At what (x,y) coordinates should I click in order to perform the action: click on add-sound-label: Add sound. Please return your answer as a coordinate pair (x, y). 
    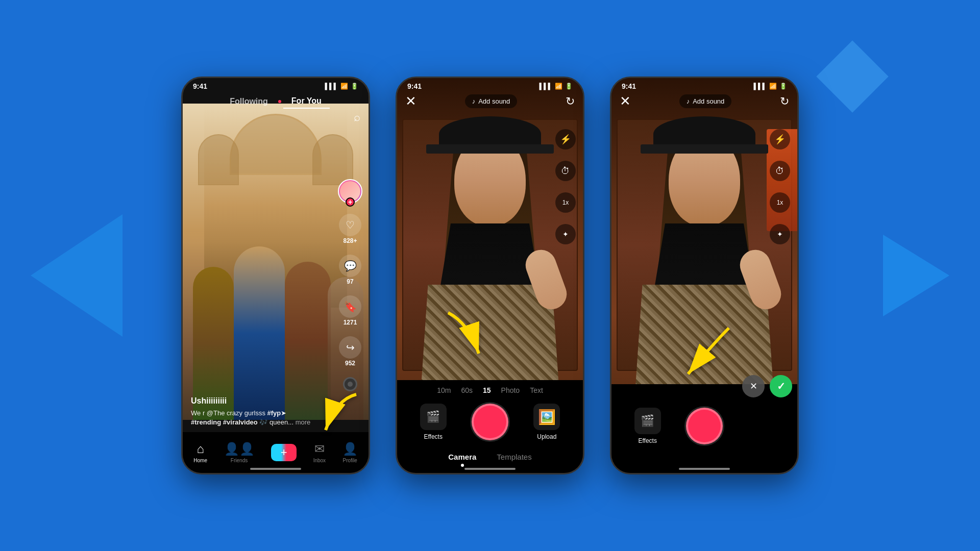
    Looking at the image, I should click on (494, 101).